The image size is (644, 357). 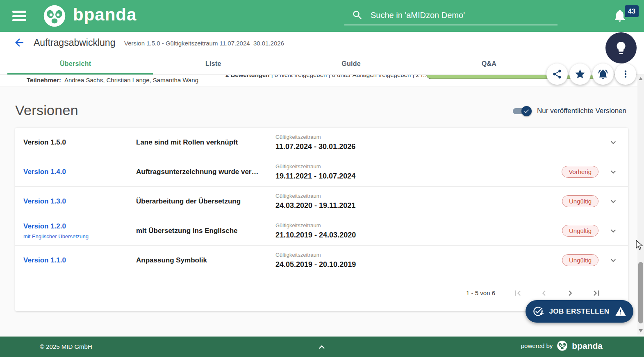 What do you see at coordinates (321, 260) in the screenshot?
I see `table-row: Version 1.1.0 Anpassung Symbolik Gültigk…` at bounding box center [321, 260].